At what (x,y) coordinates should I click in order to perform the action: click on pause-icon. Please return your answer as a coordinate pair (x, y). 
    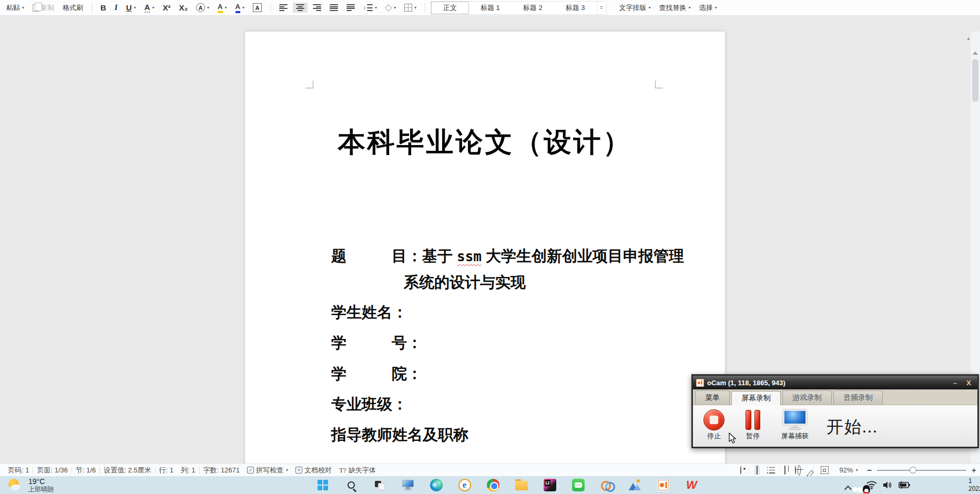
    Looking at the image, I should click on (753, 420).